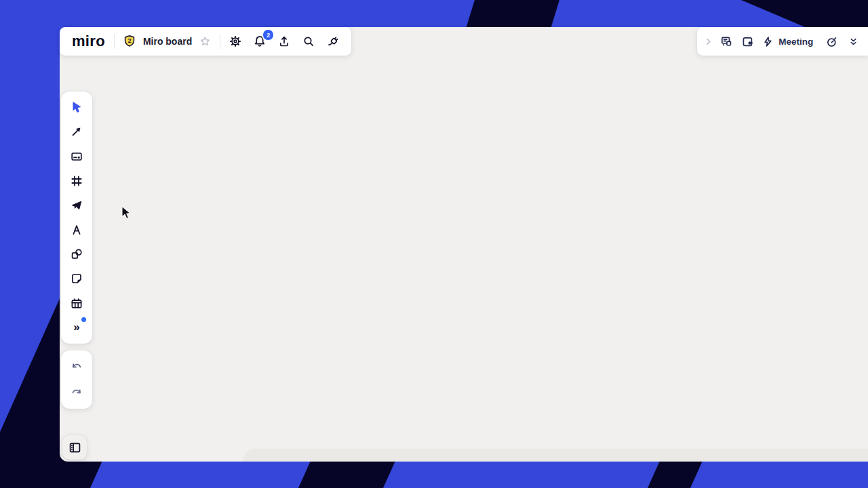 The height and width of the screenshot is (488, 868). I want to click on send-plane-tool, so click(77, 205).